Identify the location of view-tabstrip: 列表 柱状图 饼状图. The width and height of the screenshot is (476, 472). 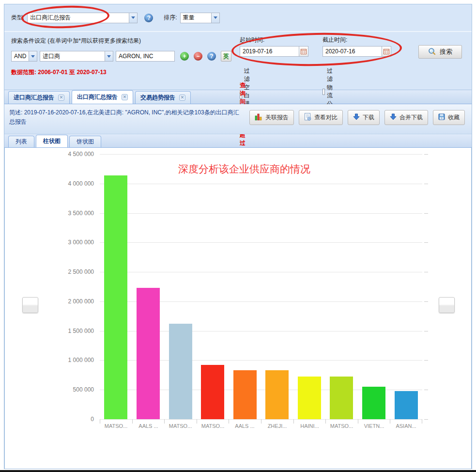
(238, 141).